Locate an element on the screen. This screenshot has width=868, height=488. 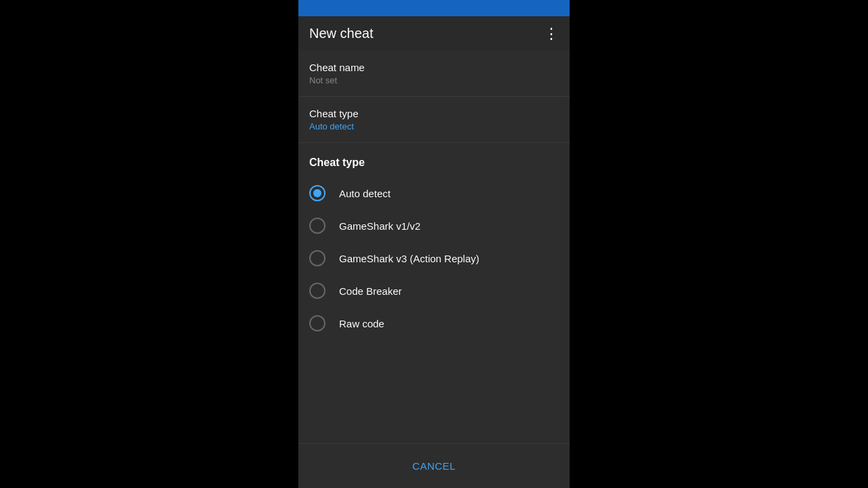
radio-auto-detect-label: Auto detect is located at coordinates (365, 194).